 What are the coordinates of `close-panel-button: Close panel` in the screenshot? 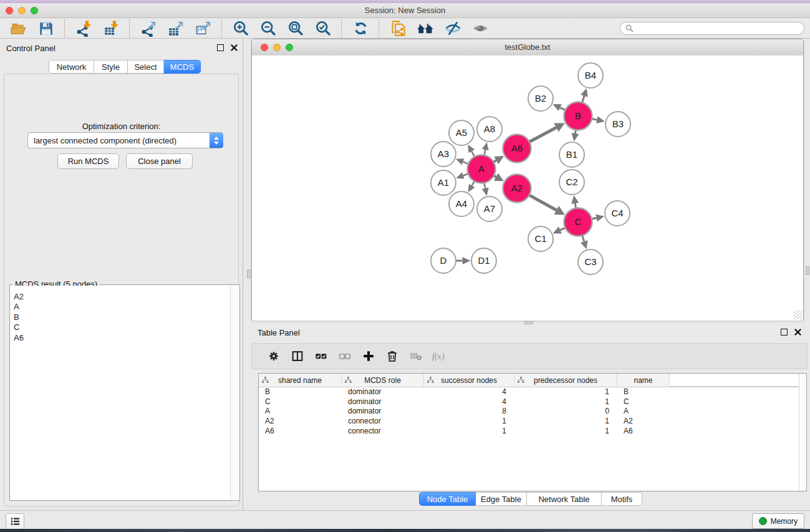 It's located at (160, 161).